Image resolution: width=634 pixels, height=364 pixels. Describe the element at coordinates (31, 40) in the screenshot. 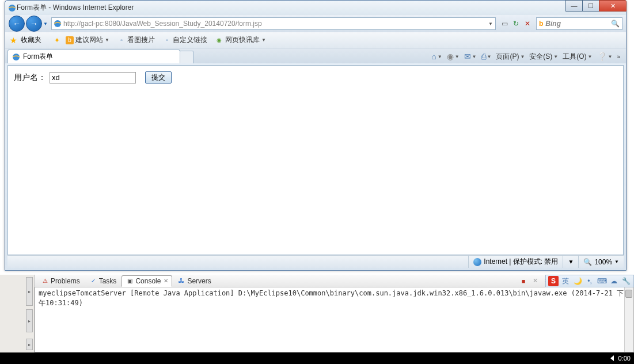

I see `favorites-label: 收藏夹` at that location.